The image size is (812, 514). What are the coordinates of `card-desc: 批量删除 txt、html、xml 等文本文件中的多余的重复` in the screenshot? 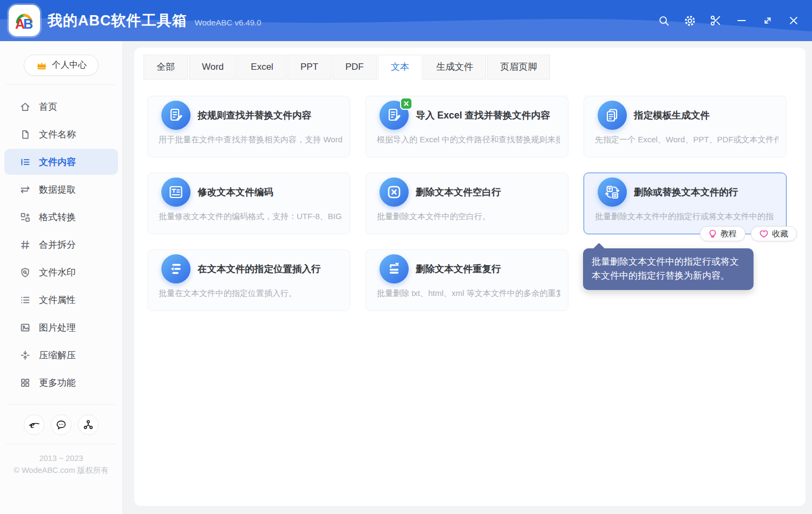 It's located at (469, 293).